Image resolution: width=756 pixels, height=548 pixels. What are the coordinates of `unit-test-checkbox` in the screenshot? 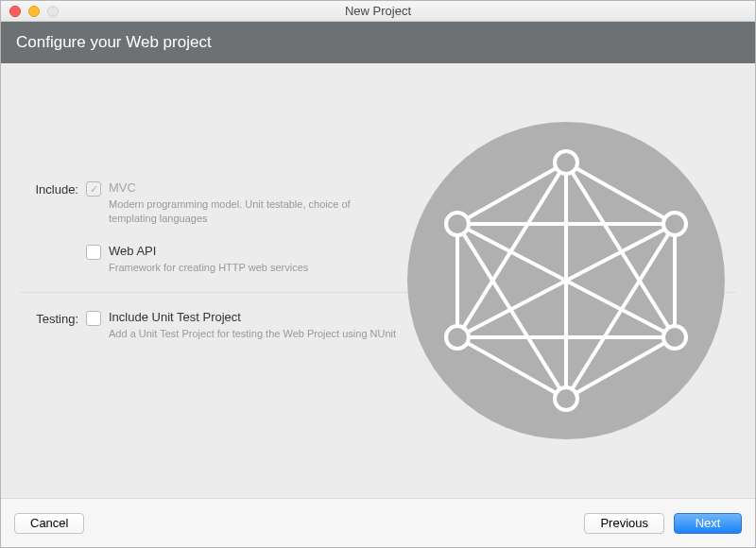 It's located at (94, 318).